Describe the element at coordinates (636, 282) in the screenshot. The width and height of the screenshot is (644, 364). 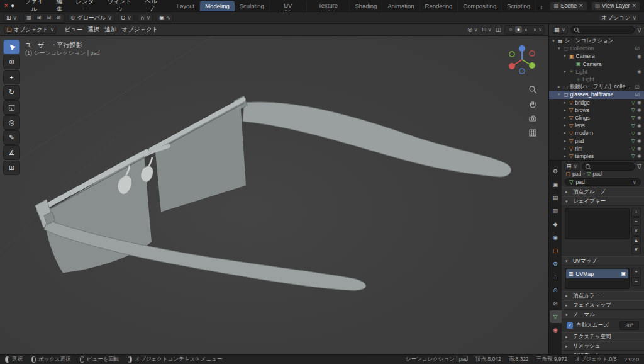
I see `remove-uv-map-button: −` at that location.